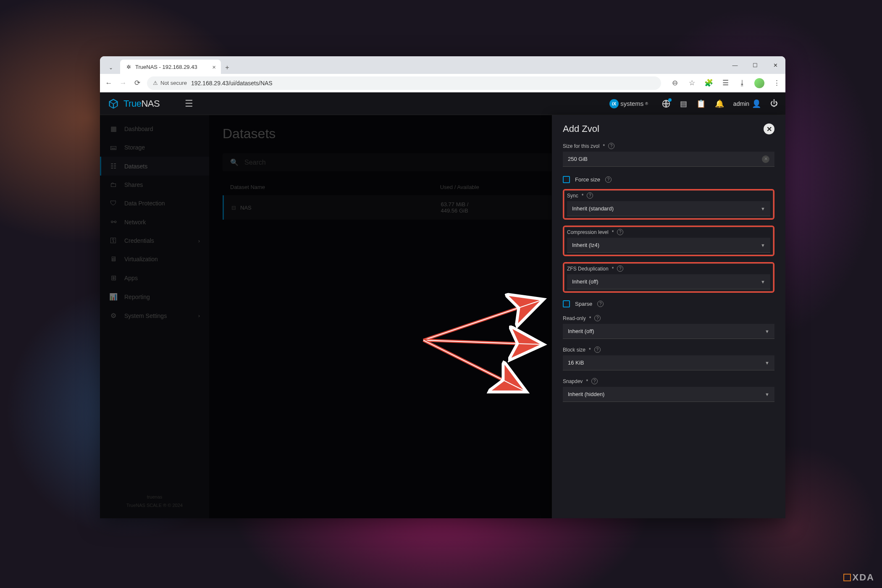 Image resolution: width=882 pixels, height=588 pixels. Describe the element at coordinates (139, 129) in the screenshot. I see `sidebar-item-label: Dashboard` at that location.